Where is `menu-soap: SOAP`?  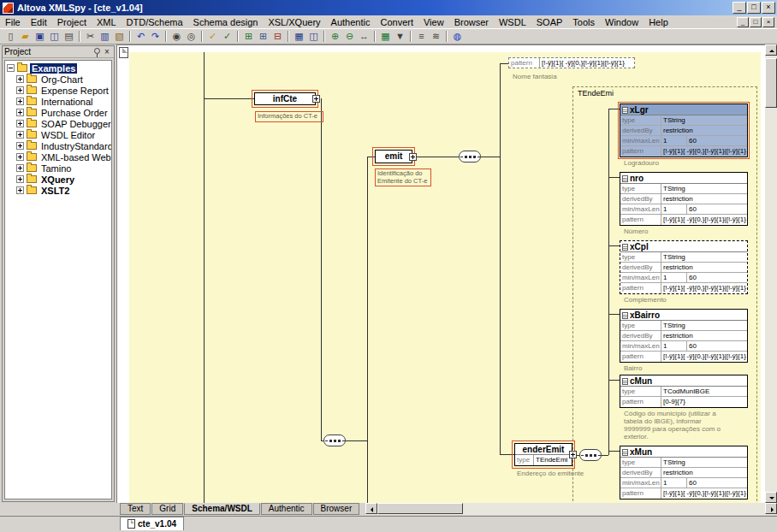
menu-soap: SOAP is located at coordinates (549, 22).